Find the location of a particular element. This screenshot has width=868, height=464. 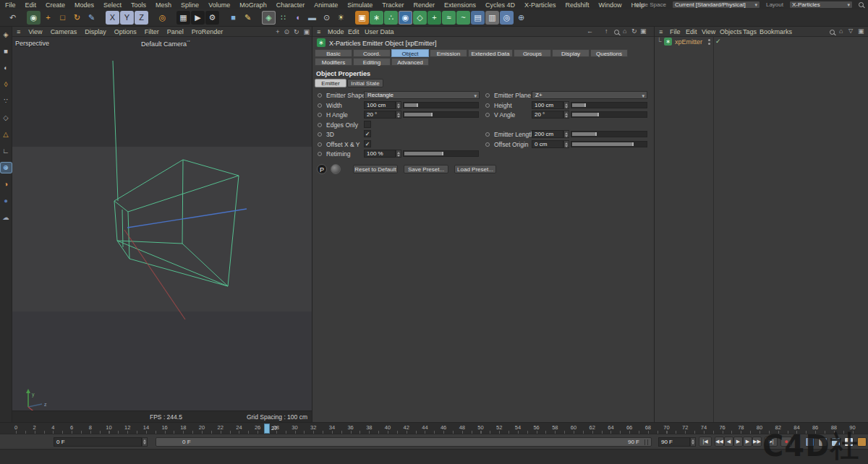

view-token-icon: ◈ is located at coordinates (6, 35).